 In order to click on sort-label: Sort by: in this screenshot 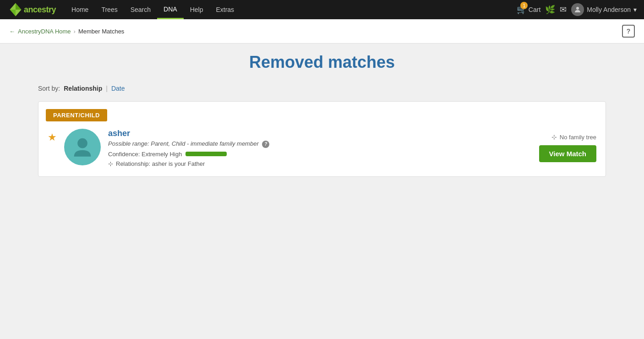, I will do `click(49, 88)`.